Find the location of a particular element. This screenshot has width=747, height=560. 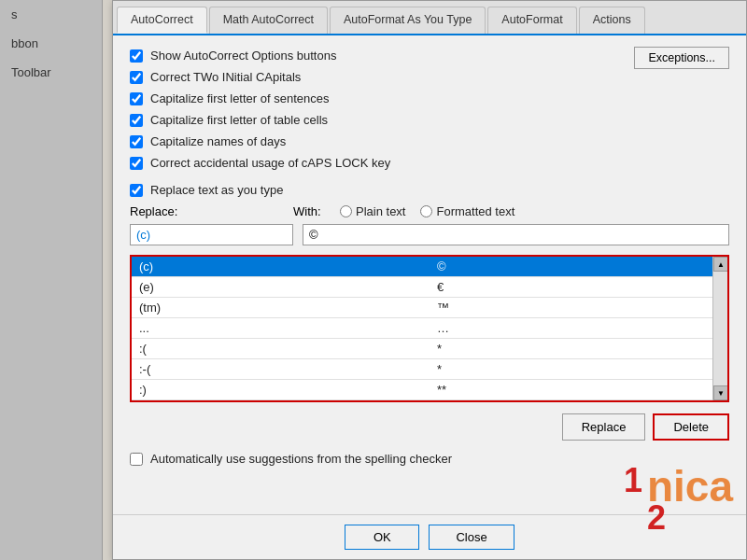

radio-plain-option: Plain text is located at coordinates (373, 211).